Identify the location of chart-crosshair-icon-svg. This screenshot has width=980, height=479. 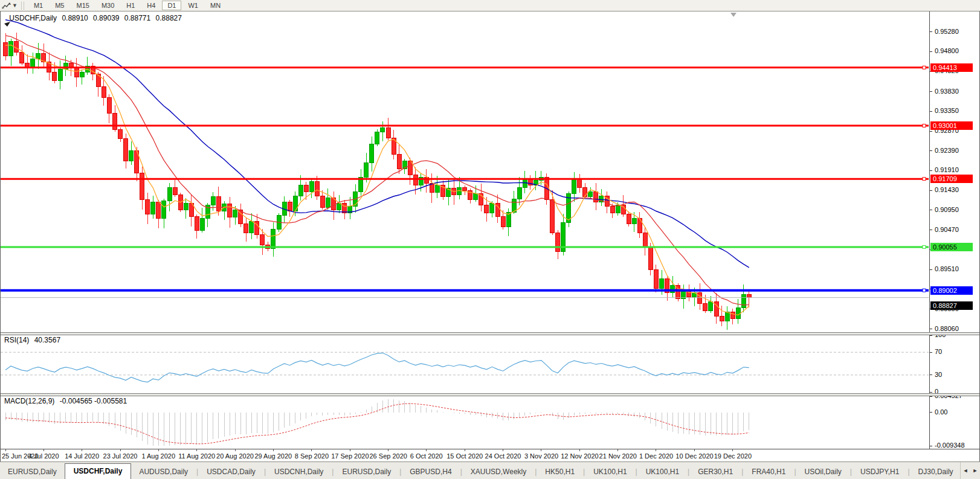
(7, 6).